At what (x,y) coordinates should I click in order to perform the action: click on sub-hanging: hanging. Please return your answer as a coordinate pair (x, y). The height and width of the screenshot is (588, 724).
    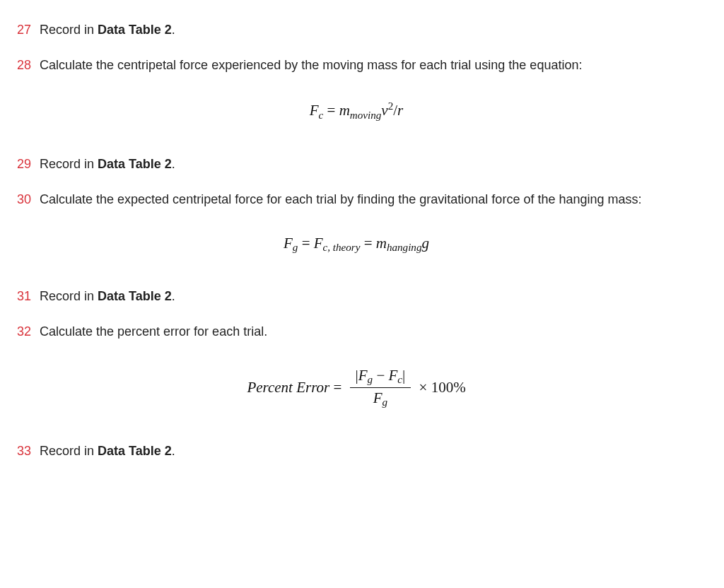
    Looking at the image, I should click on (404, 247).